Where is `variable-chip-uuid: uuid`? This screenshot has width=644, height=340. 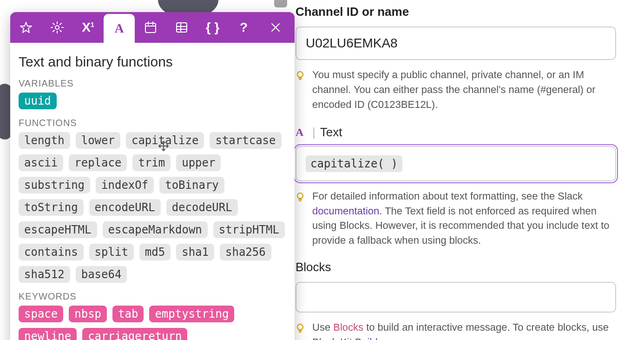 variable-chip-uuid: uuid is located at coordinates (38, 101).